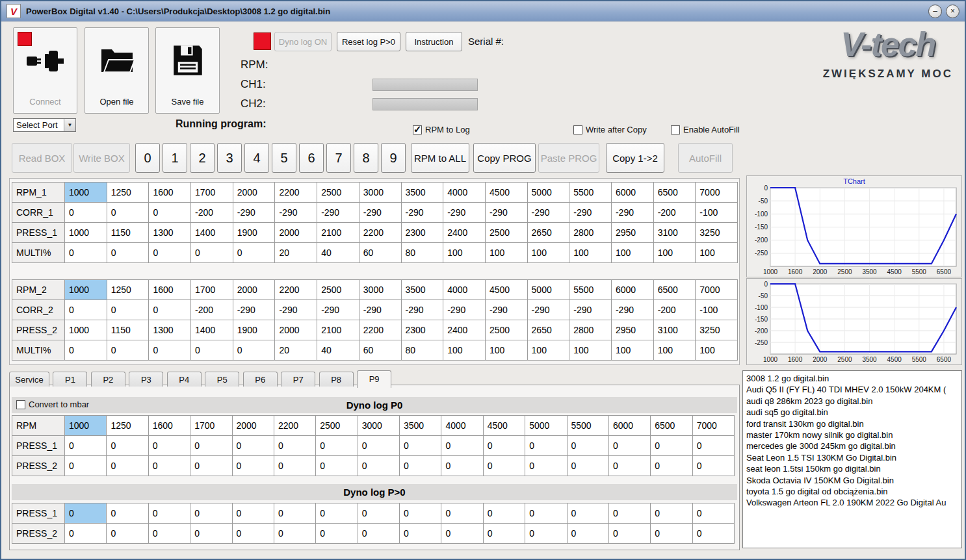 The height and width of the screenshot is (560, 966). What do you see at coordinates (338, 330) in the screenshot?
I see `table-cell: 2100` at bounding box center [338, 330].